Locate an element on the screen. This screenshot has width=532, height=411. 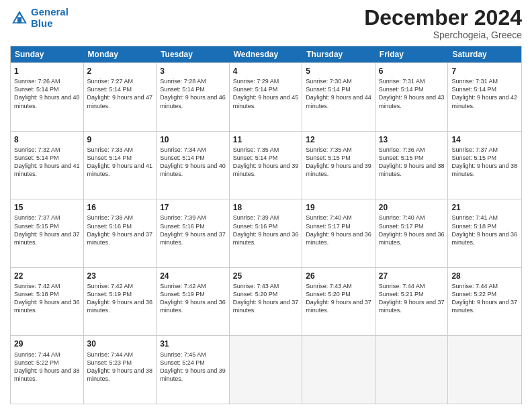
day-header-monday: Monday is located at coordinates (121, 54).